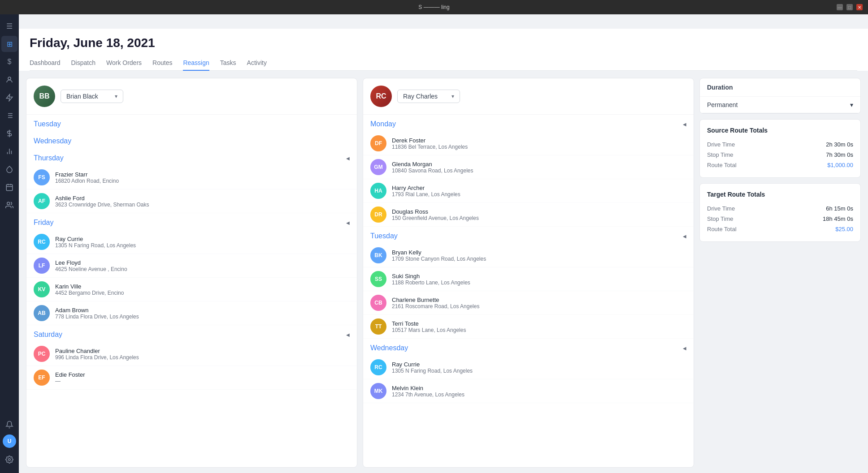 Image resolution: width=868 pixels, height=473 pixels. Describe the element at coordinates (192, 157) in the screenshot. I see `source-day-thursday-header: Thursday ◀` at that location.